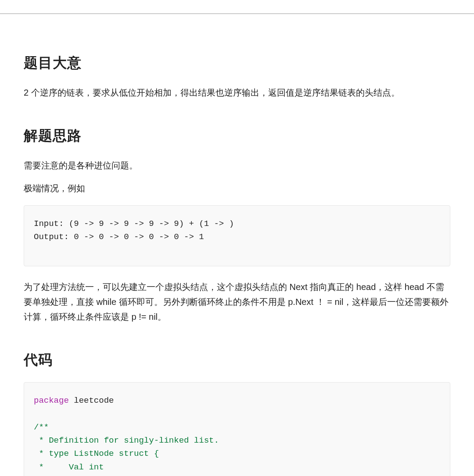 The image size is (474, 476). Describe the element at coordinates (237, 165) in the screenshot. I see `approach-paragraph-1: 需要注意的是各种进位问题。` at that location.